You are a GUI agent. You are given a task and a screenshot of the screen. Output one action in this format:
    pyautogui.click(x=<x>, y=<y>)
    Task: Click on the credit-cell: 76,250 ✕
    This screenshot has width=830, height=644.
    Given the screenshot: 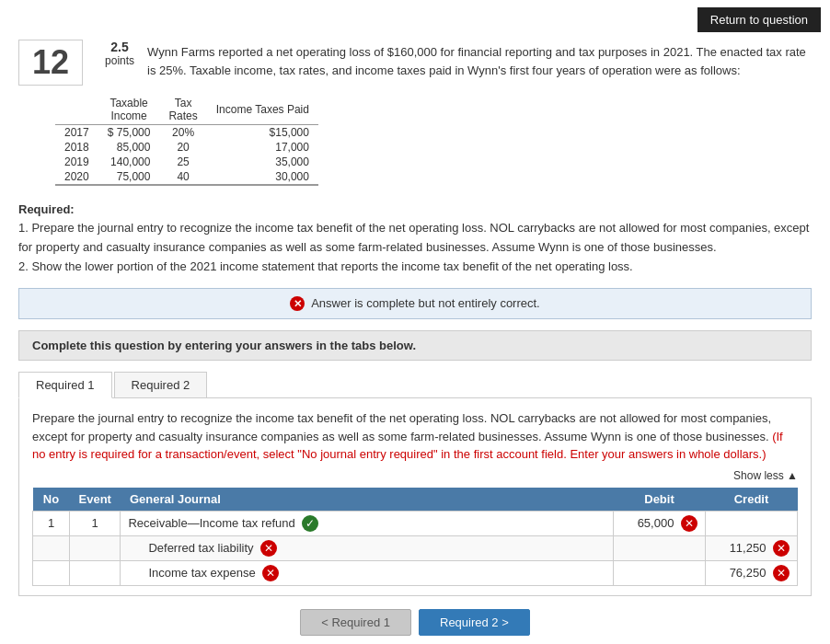 What is the action you would take?
    pyautogui.click(x=752, y=572)
    